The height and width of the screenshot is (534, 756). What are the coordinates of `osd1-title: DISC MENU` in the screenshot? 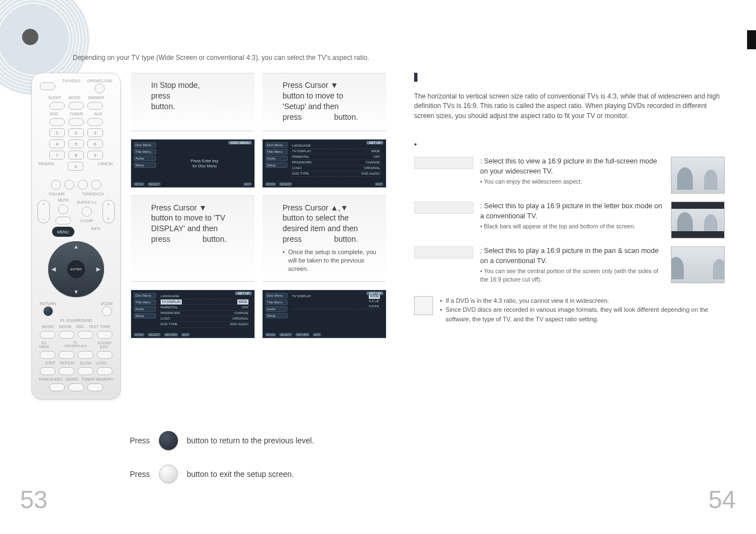 It's located at (240, 143).